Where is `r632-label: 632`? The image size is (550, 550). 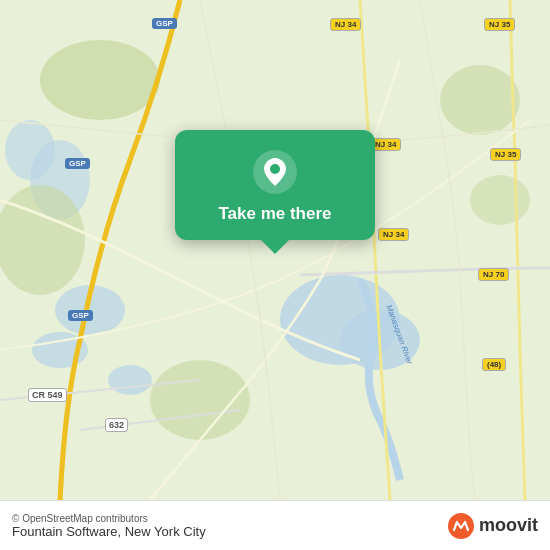 r632-label: 632 is located at coordinates (116, 425).